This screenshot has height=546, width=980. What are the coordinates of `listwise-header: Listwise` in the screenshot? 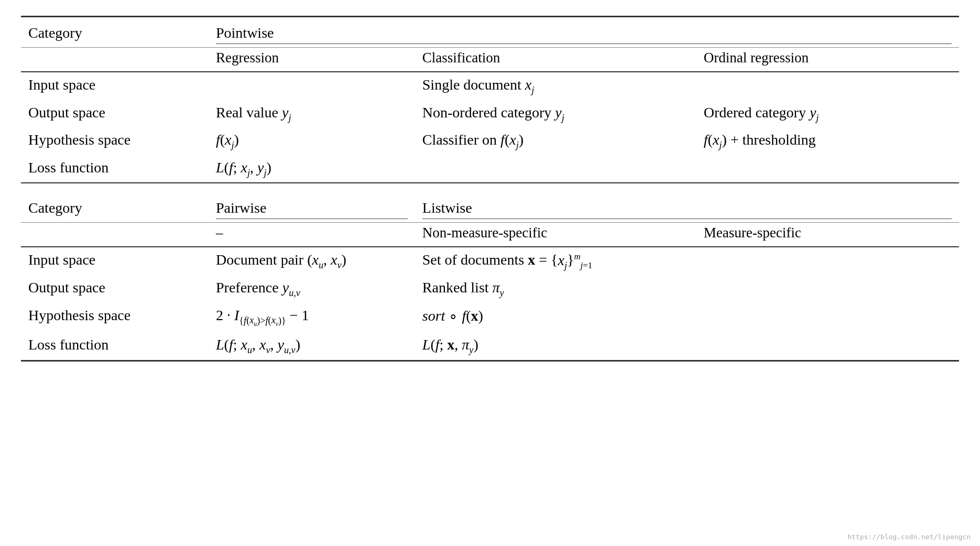 It's located at (687, 208).